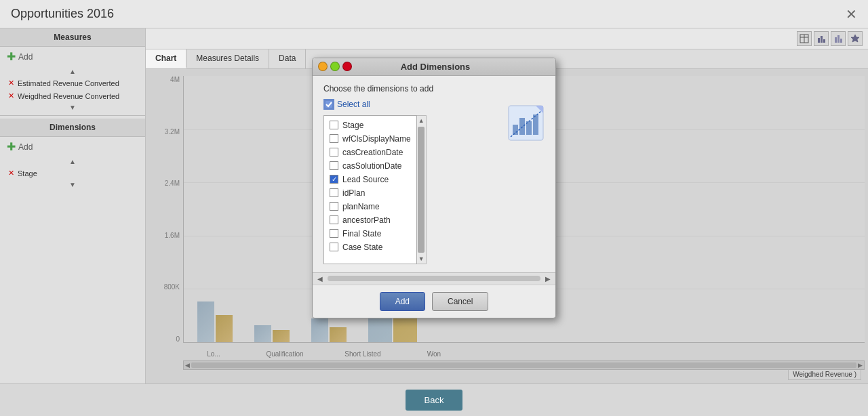 The height and width of the screenshot is (416, 868). What do you see at coordinates (377, 139) in the screenshot?
I see `dim-label-wfcls: wfClsDisplayName` at bounding box center [377, 139].